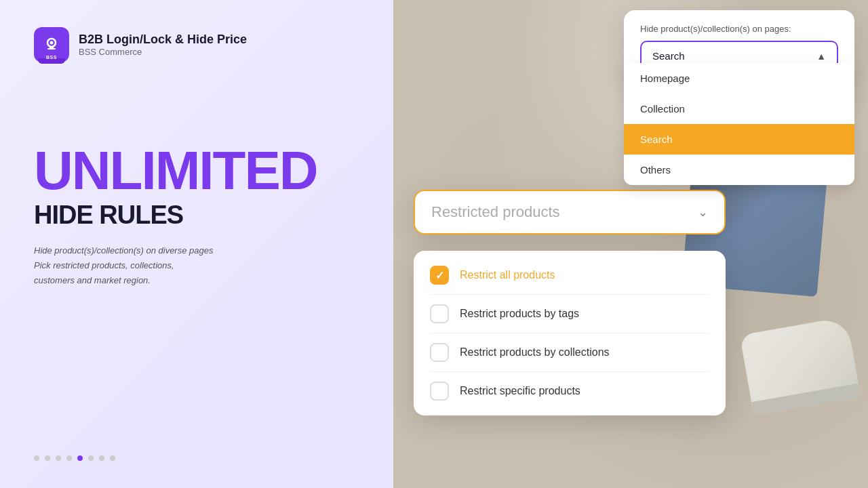 This screenshot has width=868, height=488. What do you see at coordinates (669, 56) in the screenshot?
I see `dropdown-selected-value: Search` at bounding box center [669, 56].